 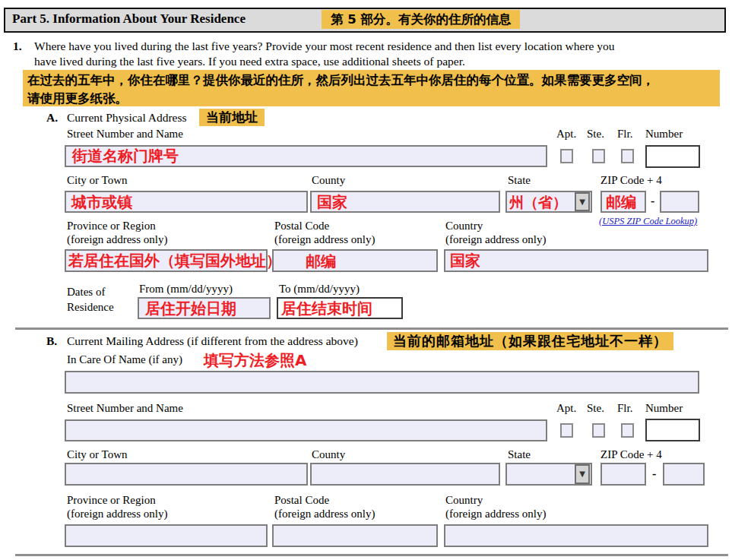 What do you see at coordinates (111, 500) in the screenshot?
I see `province-label-b: Province or Region` at bounding box center [111, 500].